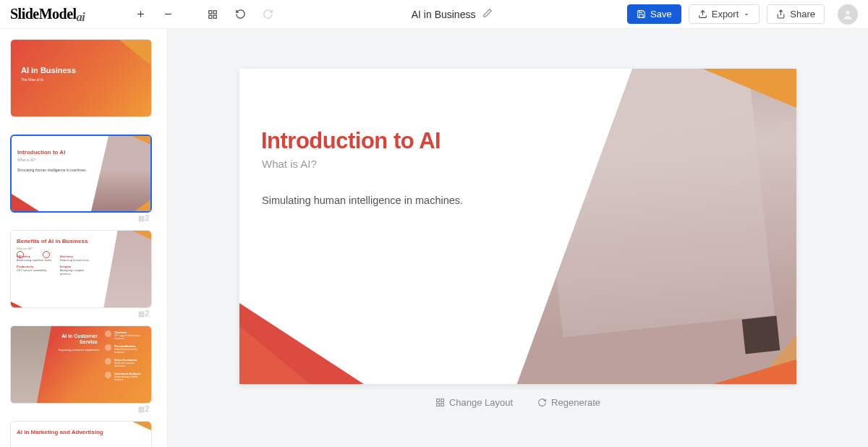 The image size is (868, 447). Describe the element at coordinates (475, 402) in the screenshot. I see `change-layout-button: Change Layout` at that location.